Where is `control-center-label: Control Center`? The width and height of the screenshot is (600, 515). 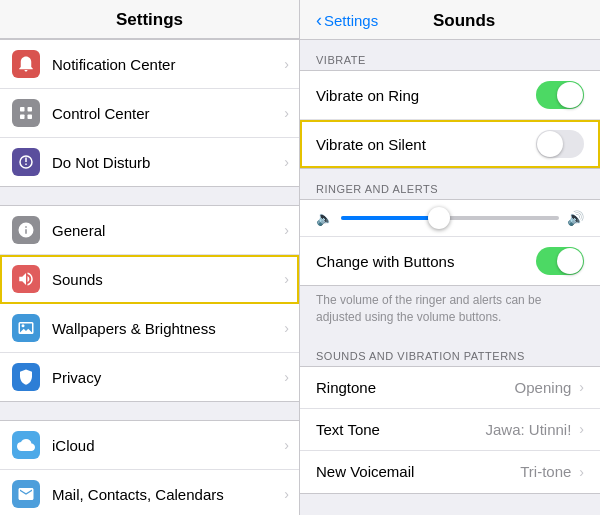
control-center-label: Control Center is located at coordinates (166, 114).